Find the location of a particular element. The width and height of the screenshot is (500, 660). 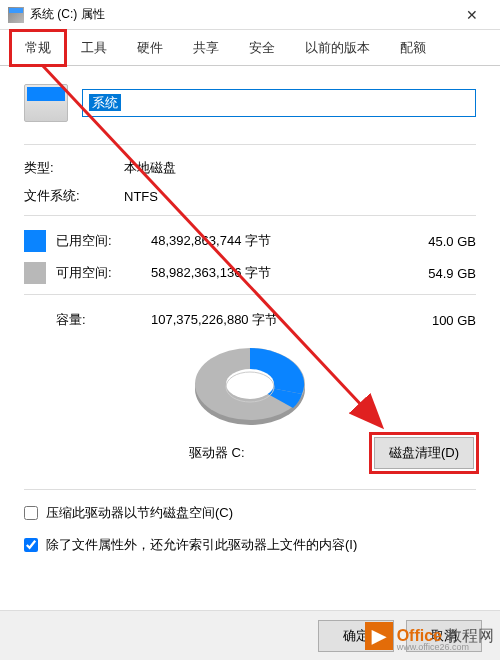

free-space-swatch is located at coordinates (35, 273).